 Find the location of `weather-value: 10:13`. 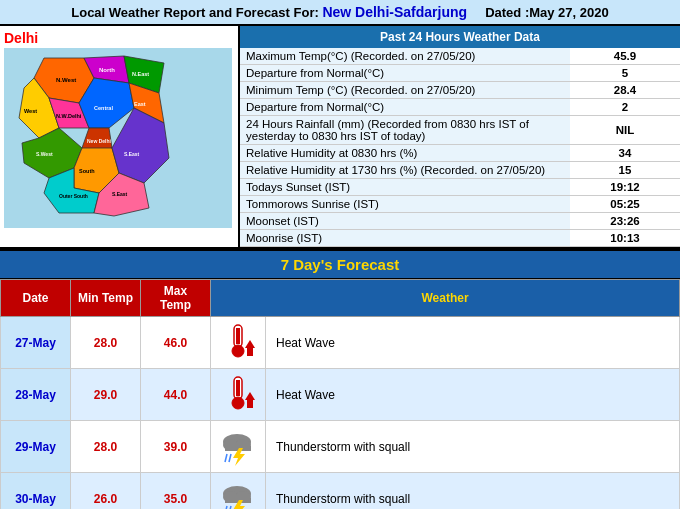

weather-value: 10:13 is located at coordinates (625, 238).